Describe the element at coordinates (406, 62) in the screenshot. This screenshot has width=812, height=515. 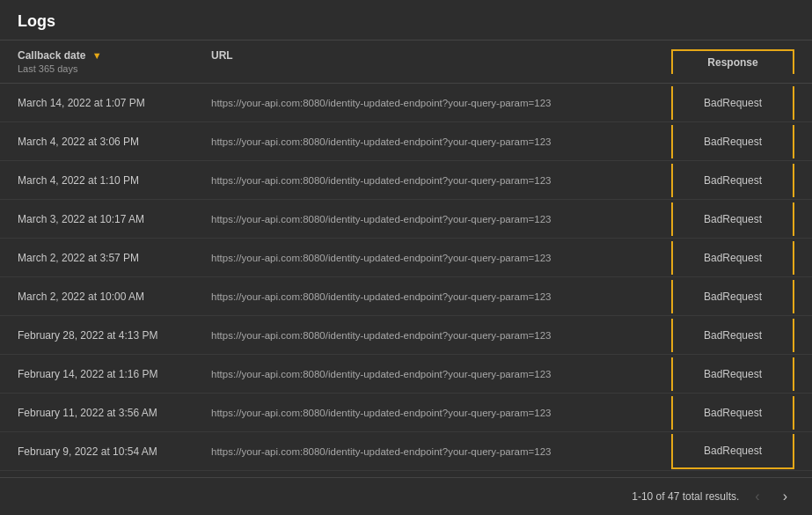
I see `table-header: Callback date ▼ Last 365 days URL Respon…` at that location.